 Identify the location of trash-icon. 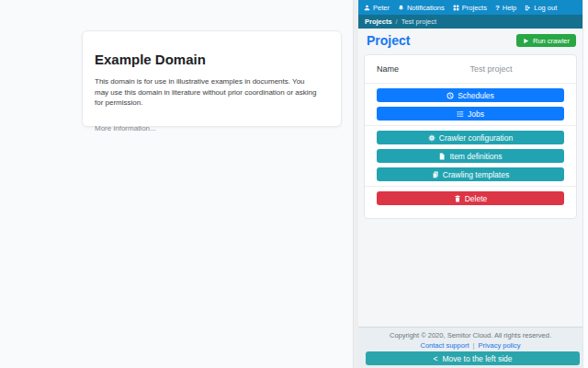
(458, 199).